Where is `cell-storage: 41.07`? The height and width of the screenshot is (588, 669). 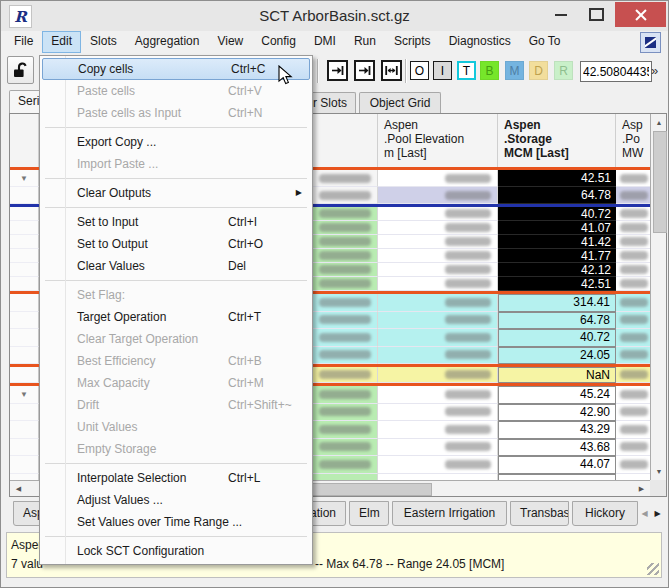
cell-storage: 41.07 is located at coordinates (557, 228).